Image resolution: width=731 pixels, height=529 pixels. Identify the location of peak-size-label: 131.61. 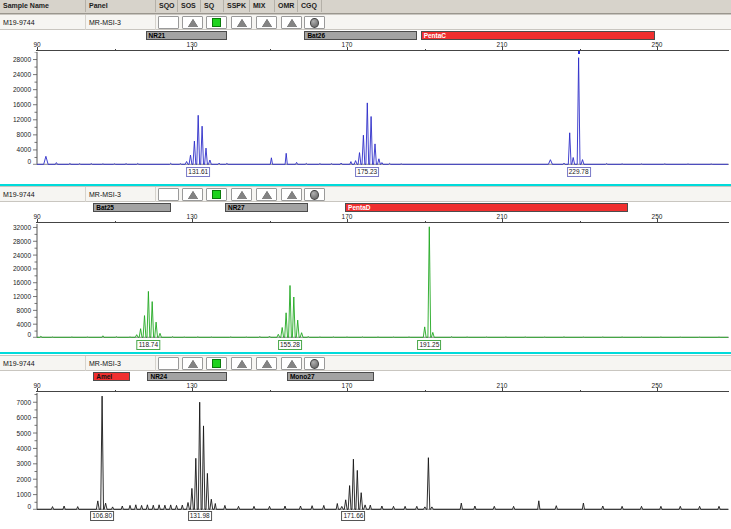
(198, 172).